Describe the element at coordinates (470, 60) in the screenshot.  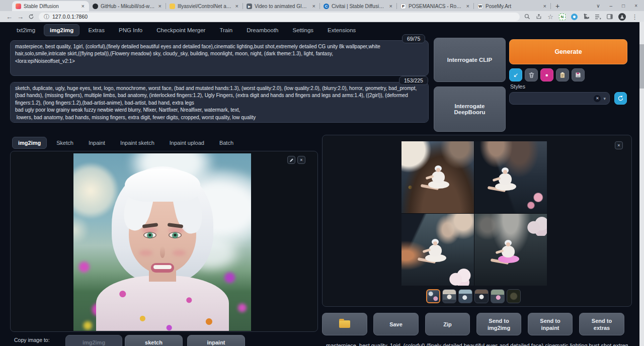
I see `interrogate-clip-button: Interrogate CLIP` at that location.